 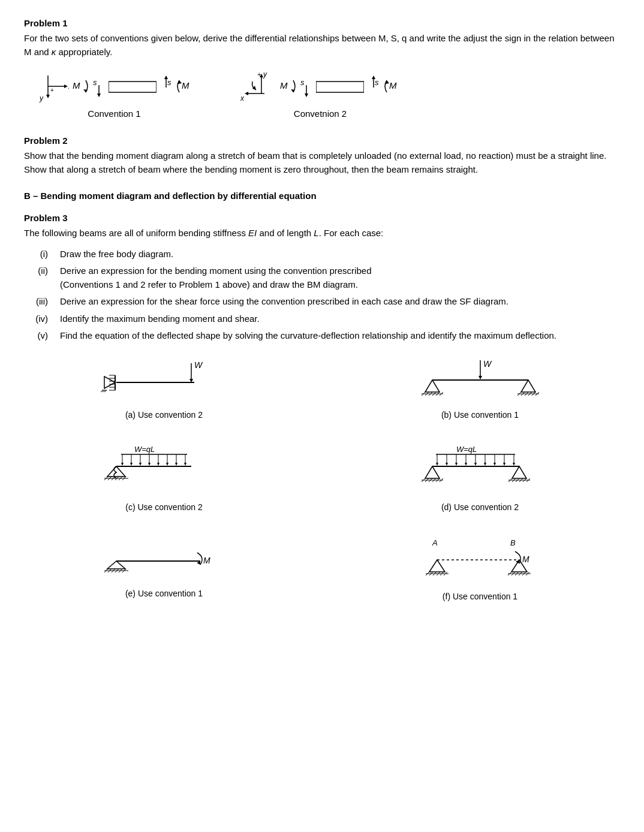 I want to click on section-b-heading: B – Bending moment diagram and deflectio…, so click(x=322, y=195).